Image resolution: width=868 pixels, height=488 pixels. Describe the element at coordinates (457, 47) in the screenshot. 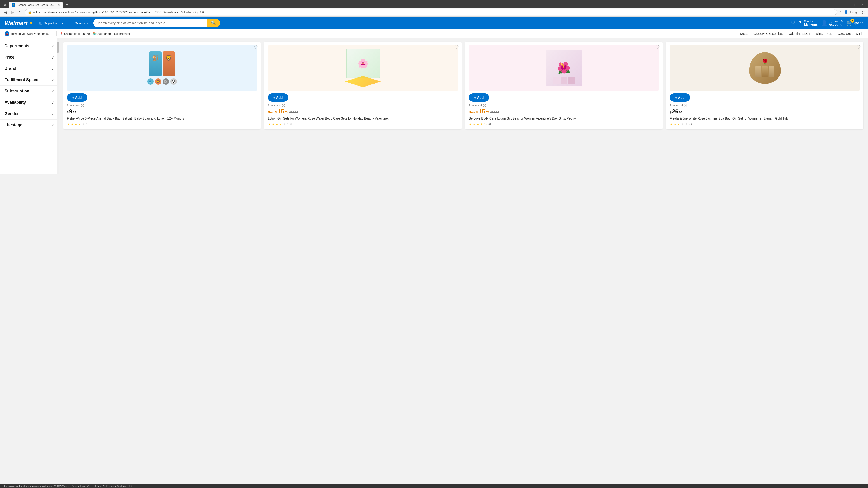

I see `wishlist-button-2: ♡` at that location.